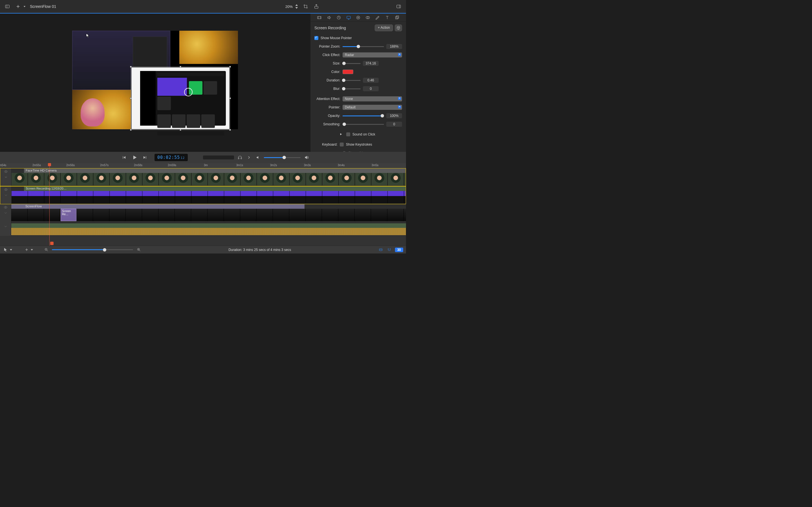 Image resolution: width=812 pixels, height=507 pixels. What do you see at coordinates (377, 17) in the screenshot?
I see `tab-annotations` at bounding box center [377, 17].